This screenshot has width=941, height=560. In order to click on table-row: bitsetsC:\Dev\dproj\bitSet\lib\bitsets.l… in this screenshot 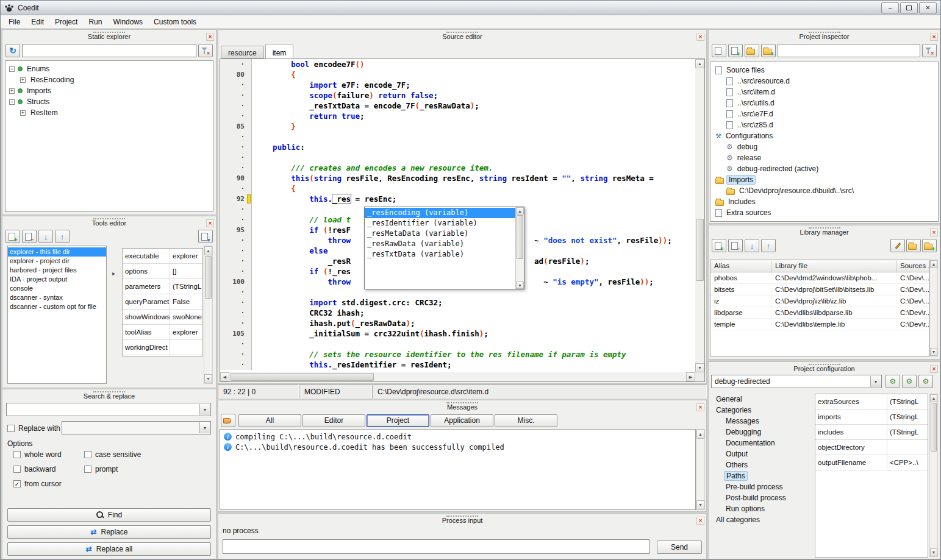, I will do `click(820, 290)`.